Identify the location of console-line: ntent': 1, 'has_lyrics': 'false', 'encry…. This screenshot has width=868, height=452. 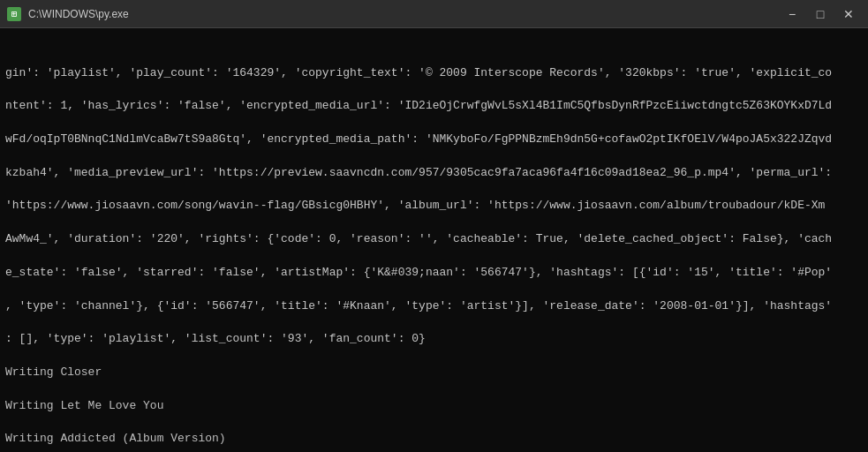
(434, 106).